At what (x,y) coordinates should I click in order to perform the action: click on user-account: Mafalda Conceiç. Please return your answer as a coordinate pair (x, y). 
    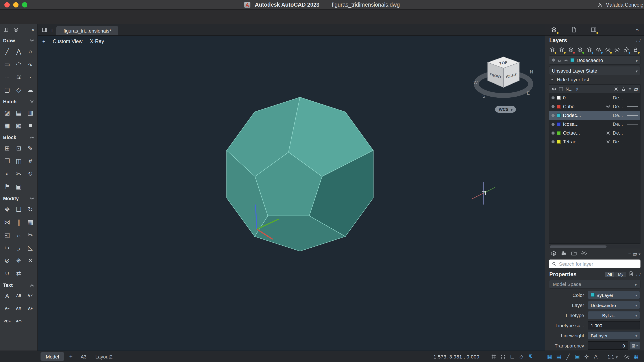
    Looking at the image, I should click on (619, 4).